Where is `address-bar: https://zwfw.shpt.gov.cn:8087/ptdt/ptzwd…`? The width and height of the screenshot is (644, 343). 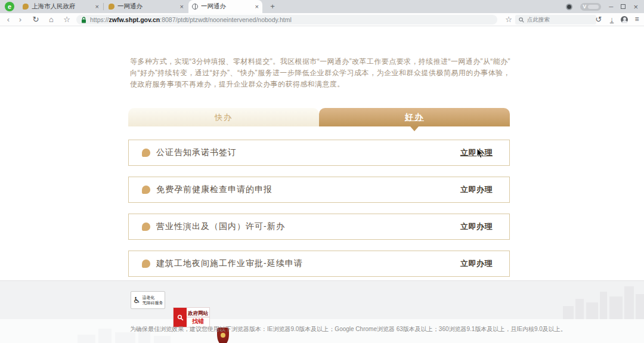 address-bar: https://zwfw.shpt.gov.cn:8087/ptdt/ptzwd… is located at coordinates (287, 20).